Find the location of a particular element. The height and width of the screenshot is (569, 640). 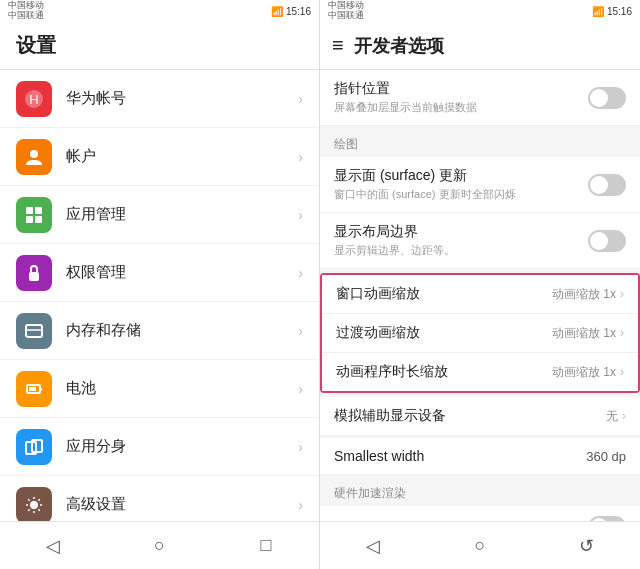

smallest-width-item: Smallest width 360 dp is located at coordinates (480, 456).